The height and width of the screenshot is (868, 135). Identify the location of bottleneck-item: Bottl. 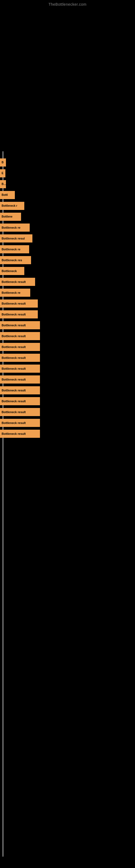
(68, 195).